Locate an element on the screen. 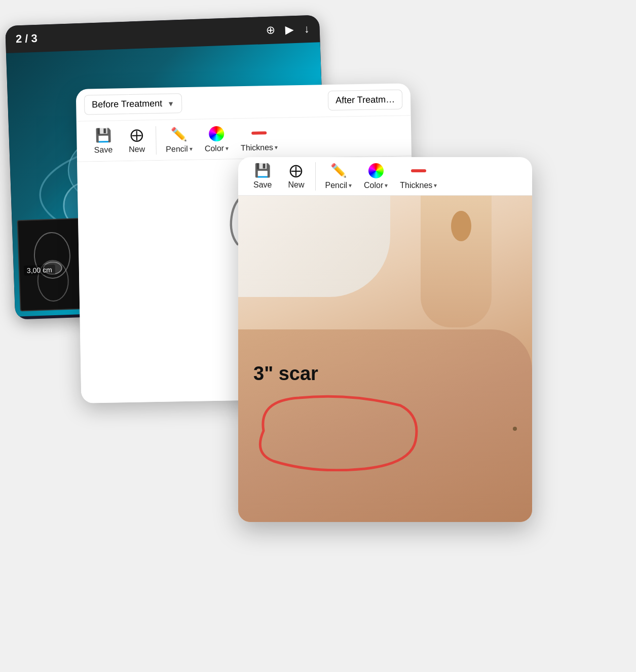 The height and width of the screenshot is (672, 636). thickness-icon-area is located at coordinates (259, 133).